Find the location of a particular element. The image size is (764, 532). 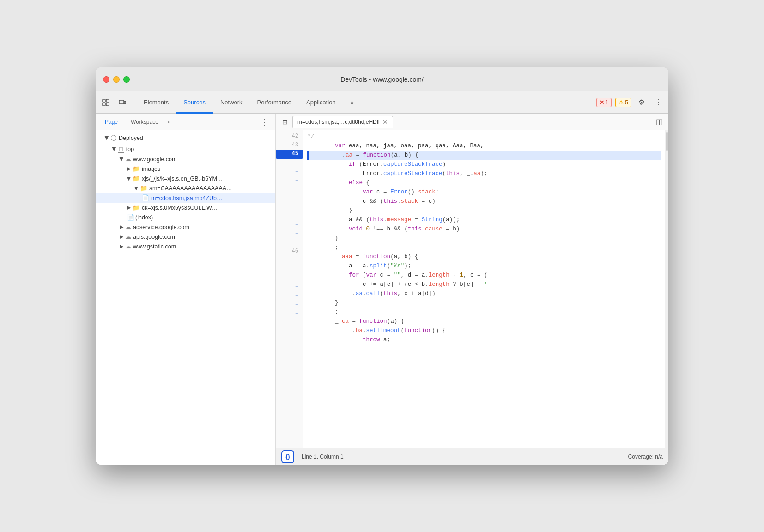

line-num-d12: – is located at coordinates (289, 270).